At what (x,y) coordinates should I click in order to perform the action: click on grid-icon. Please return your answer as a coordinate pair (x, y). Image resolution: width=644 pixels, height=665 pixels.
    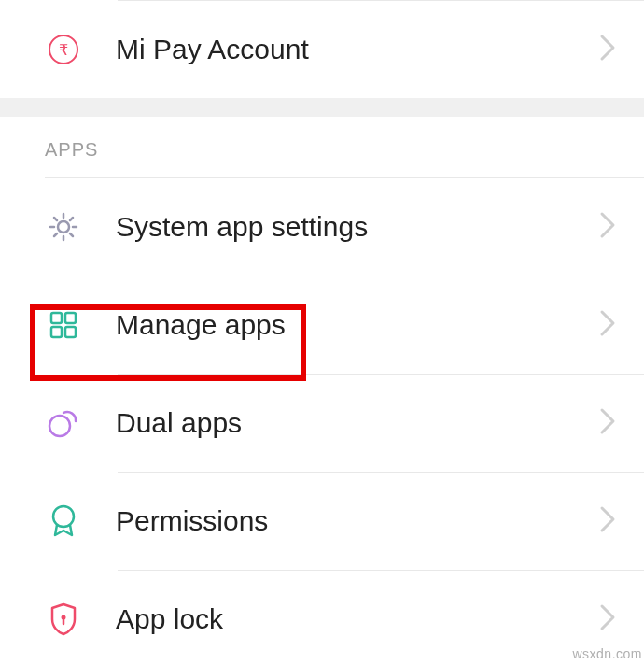
    Looking at the image, I should click on (63, 325).